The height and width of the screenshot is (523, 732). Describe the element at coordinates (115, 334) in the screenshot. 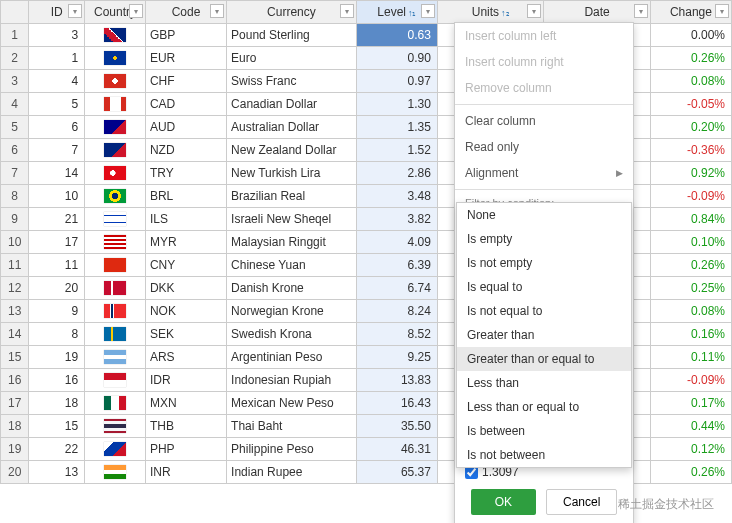

I see `flag-se` at that location.